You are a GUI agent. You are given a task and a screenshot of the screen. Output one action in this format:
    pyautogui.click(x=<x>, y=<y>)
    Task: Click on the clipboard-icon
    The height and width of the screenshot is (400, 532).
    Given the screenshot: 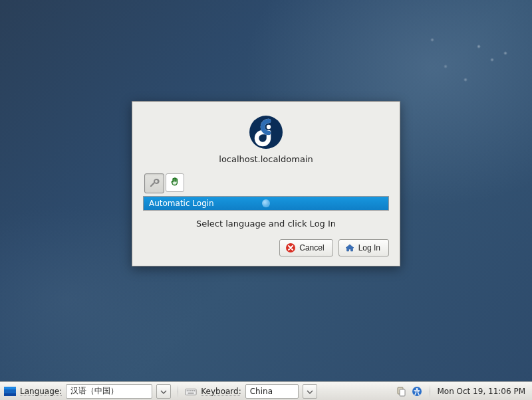 What is the action you would take?
    pyautogui.click(x=401, y=391)
    